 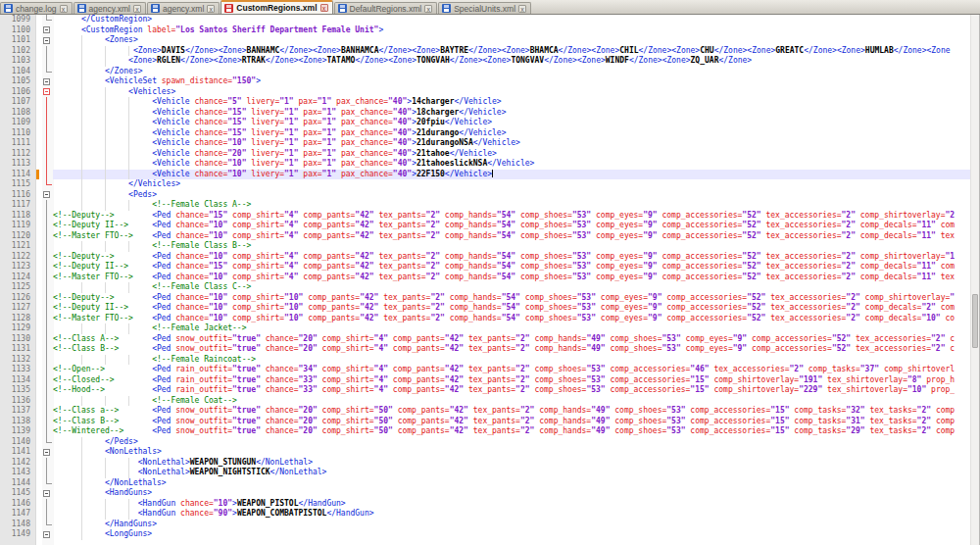 What do you see at coordinates (512, 51) in the screenshot?
I see `code-text: <Zone>DAVIS</Zone><Zone>BANHAMC</Zone><Z…` at bounding box center [512, 51].